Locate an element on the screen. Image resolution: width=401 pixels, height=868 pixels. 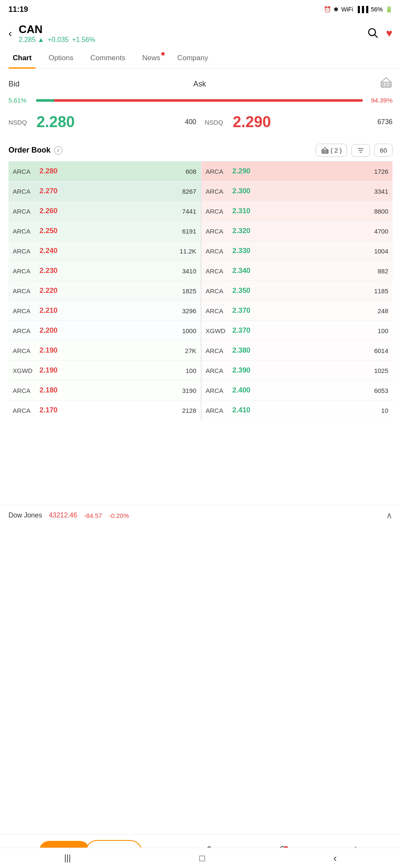
ask-qty: 1025 is located at coordinates (381, 370).